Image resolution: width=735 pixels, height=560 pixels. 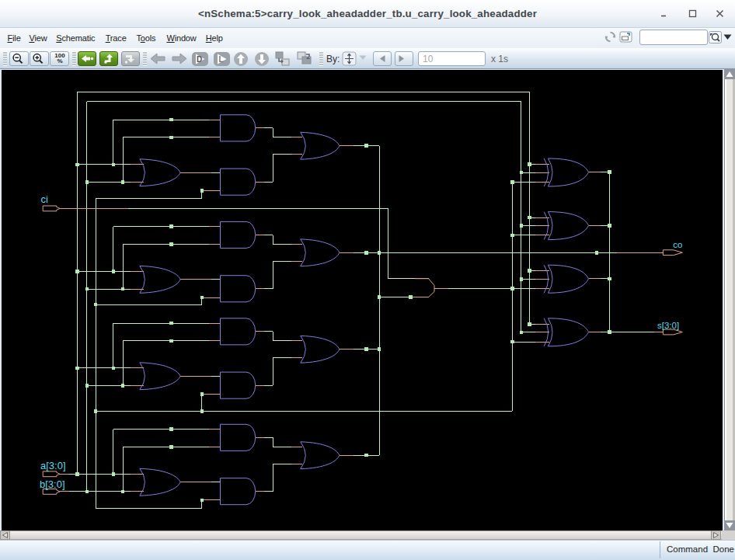 I want to click on svg-text: L, so click(x=221, y=59).